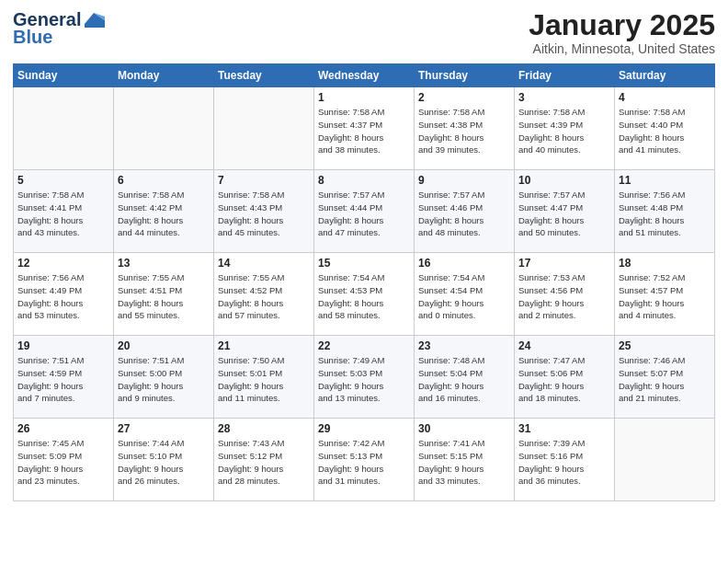 Image resolution: width=728 pixels, height=563 pixels. What do you see at coordinates (464, 180) in the screenshot?
I see `day-number: 9` at bounding box center [464, 180].